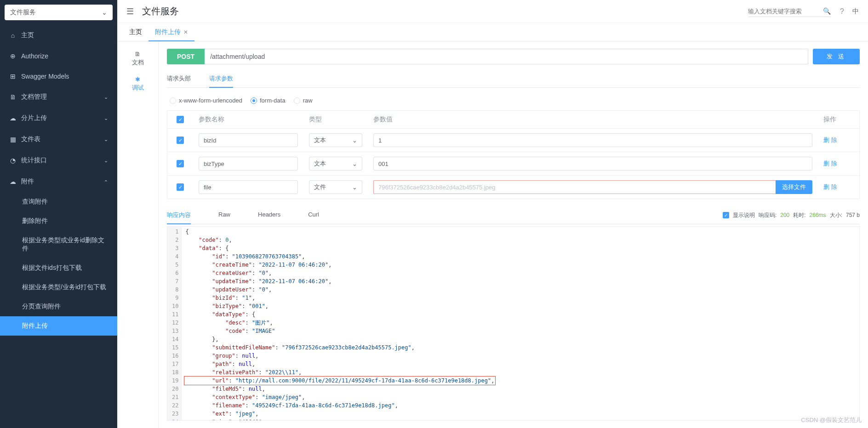 This screenshot has width=868, height=428. What do you see at coordinates (336, 120) in the screenshot?
I see `col-type: 类型` at bounding box center [336, 120].